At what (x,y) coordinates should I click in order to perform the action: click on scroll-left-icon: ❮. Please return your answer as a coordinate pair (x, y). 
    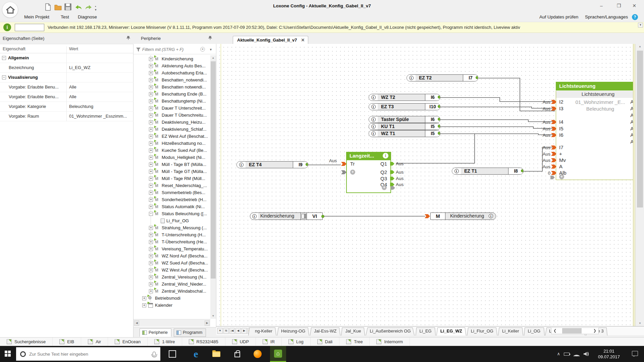
    Looking at the image, I should click on (555, 330).